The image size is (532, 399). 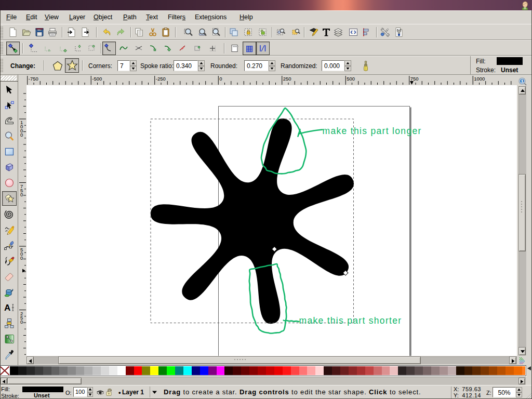 I want to click on svg-text: make this part shorter, so click(x=351, y=321).